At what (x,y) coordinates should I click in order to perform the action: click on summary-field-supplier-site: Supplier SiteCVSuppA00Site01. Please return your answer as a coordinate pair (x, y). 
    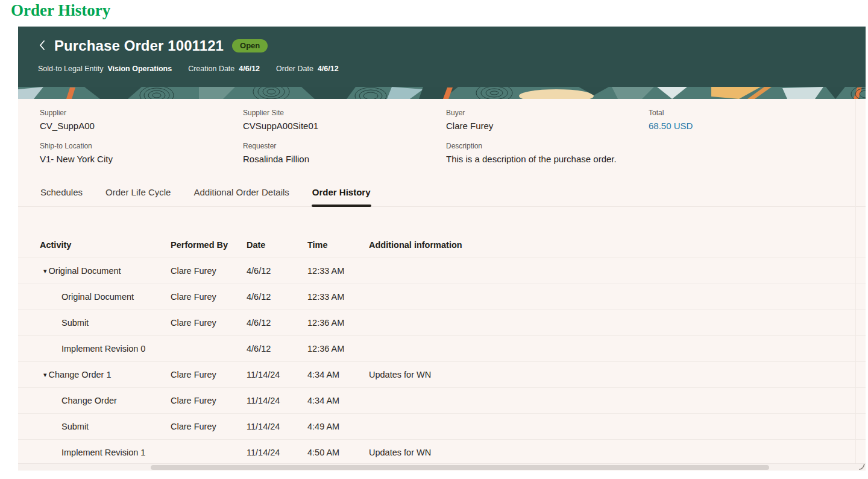
    Looking at the image, I should click on (345, 120).